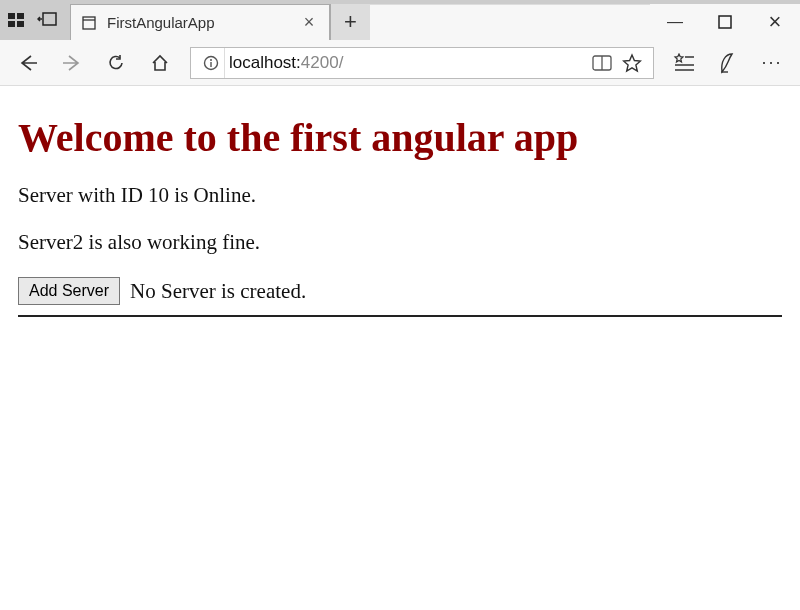 This screenshot has height=610, width=800. I want to click on reading-view-icon, so click(602, 63).